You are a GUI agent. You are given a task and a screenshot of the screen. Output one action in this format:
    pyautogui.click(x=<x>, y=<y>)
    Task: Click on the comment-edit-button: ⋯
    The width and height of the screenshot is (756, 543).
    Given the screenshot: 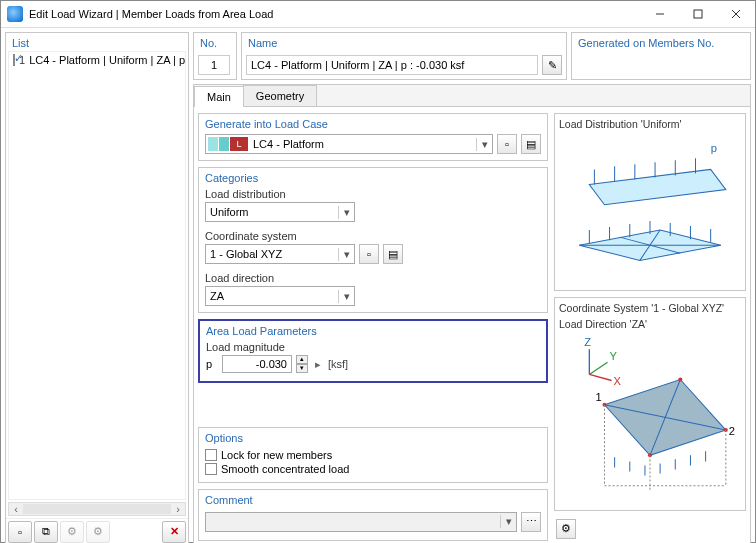 What is the action you would take?
    pyautogui.click(x=531, y=522)
    